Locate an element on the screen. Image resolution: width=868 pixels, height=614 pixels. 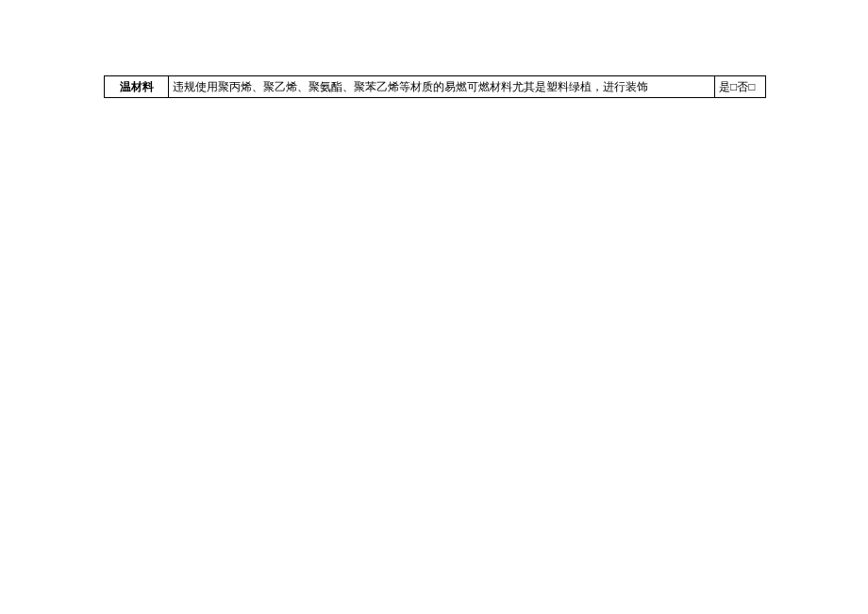
table-container: 温材料 违规使用聚丙烯、聚乙烯、聚氨酯、聚苯乙烯等材质的易燃可燃材料尤其是塑料绿… is located at coordinates (435, 87).